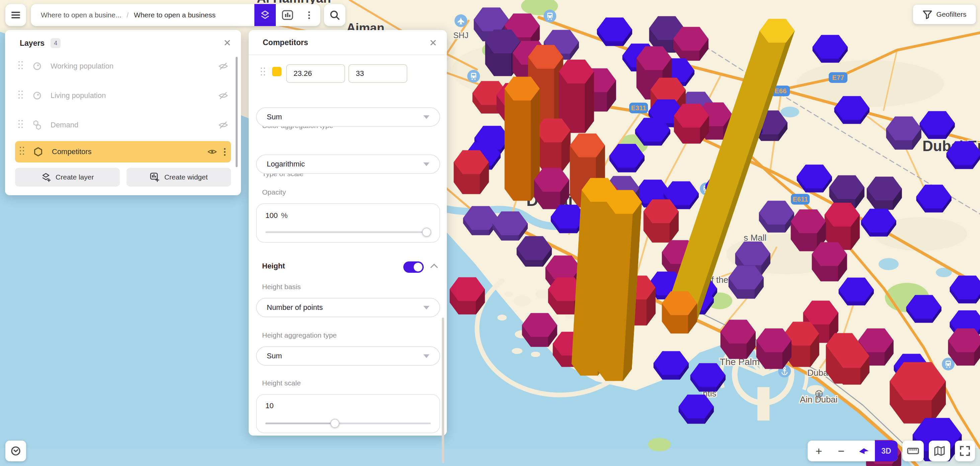  I want to click on point-layer-icon, so click(37, 66).